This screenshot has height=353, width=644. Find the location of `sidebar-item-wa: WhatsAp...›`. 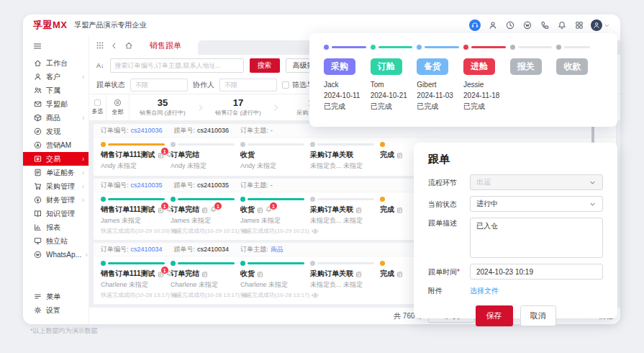

sidebar-item-wa: WhatsAp...› is located at coordinates (56, 255).